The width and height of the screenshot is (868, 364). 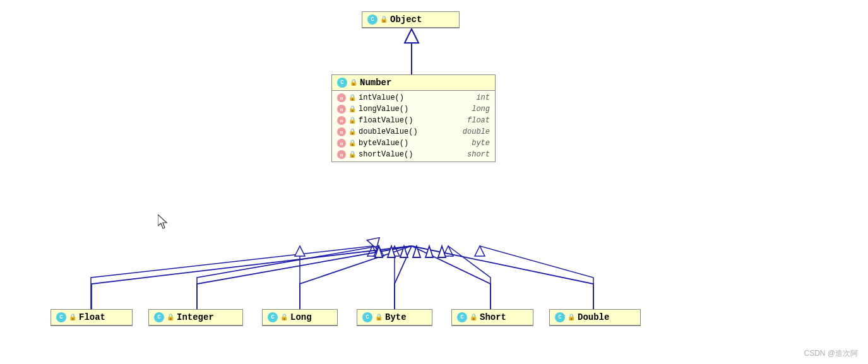 What do you see at coordinates (61, 317) in the screenshot?
I see `float-class-icon: C` at bounding box center [61, 317].